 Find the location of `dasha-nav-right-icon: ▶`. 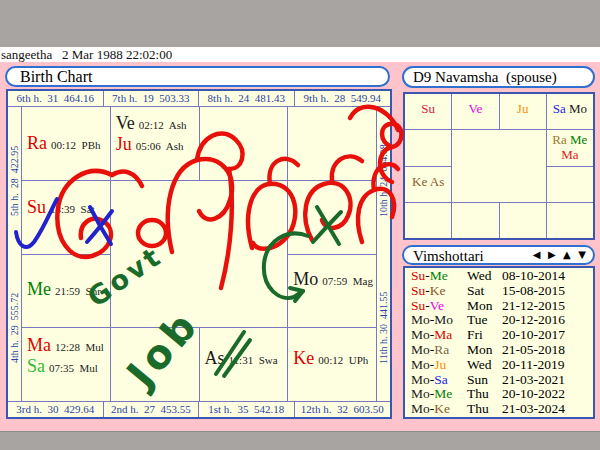

dasha-nav-right-icon: ▶ is located at coordinates (552, 254).